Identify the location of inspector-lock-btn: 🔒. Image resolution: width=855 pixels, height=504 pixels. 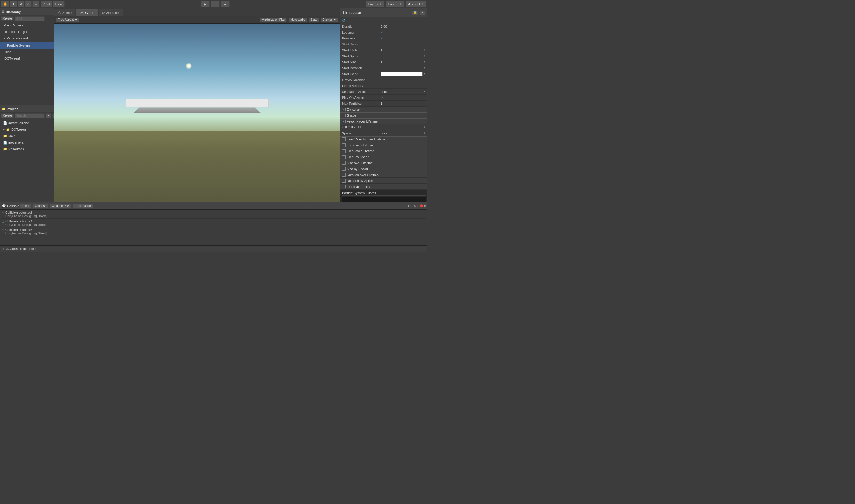
(415, 13).